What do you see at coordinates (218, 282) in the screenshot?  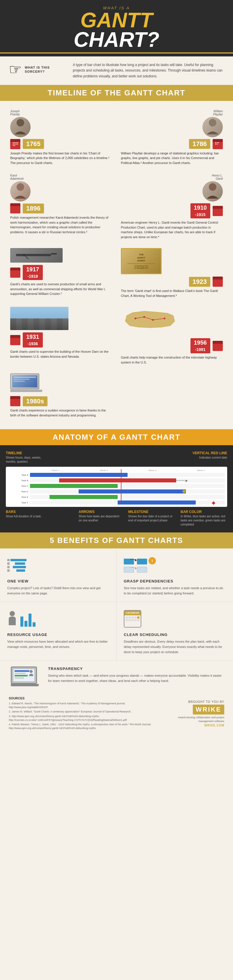 I see `calendar-icon-1923` at bounding box center [218, 282].